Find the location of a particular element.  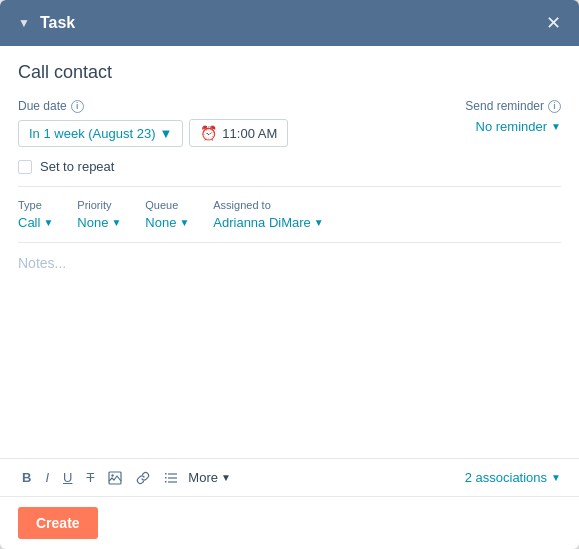

more-button: More ▼ is located at coordinates (210, 478).